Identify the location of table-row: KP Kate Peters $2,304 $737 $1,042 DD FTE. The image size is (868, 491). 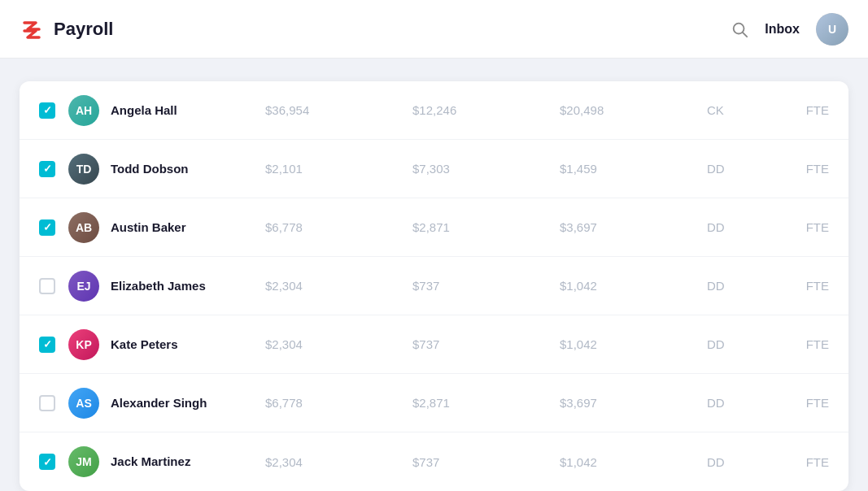
(434, 345).